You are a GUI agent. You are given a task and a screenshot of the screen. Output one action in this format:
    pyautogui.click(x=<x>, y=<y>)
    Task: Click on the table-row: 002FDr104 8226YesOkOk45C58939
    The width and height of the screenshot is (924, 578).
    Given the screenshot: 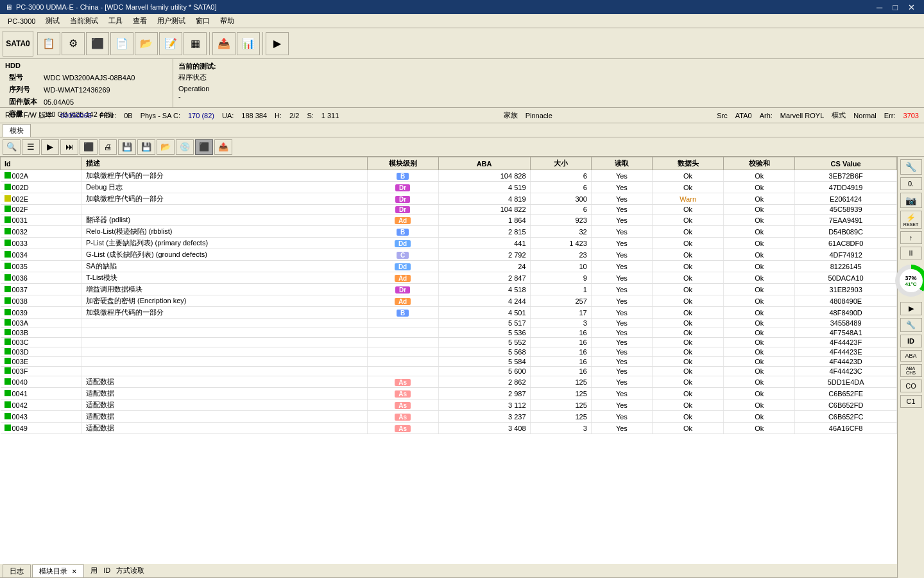 What is the action you would take?
    pyautogui.click(x=449, y=209)
    